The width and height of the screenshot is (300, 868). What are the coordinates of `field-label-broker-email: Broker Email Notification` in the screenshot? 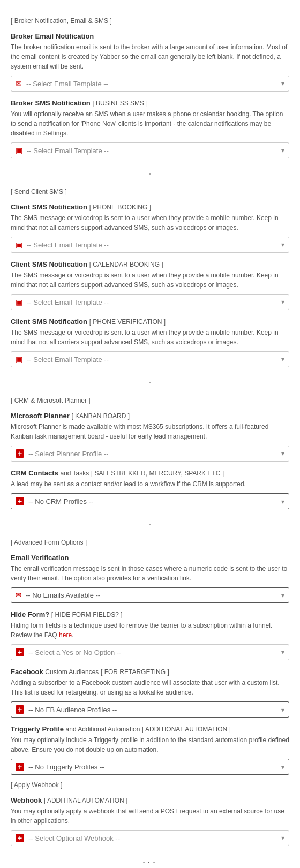 It's located at (150, 36).